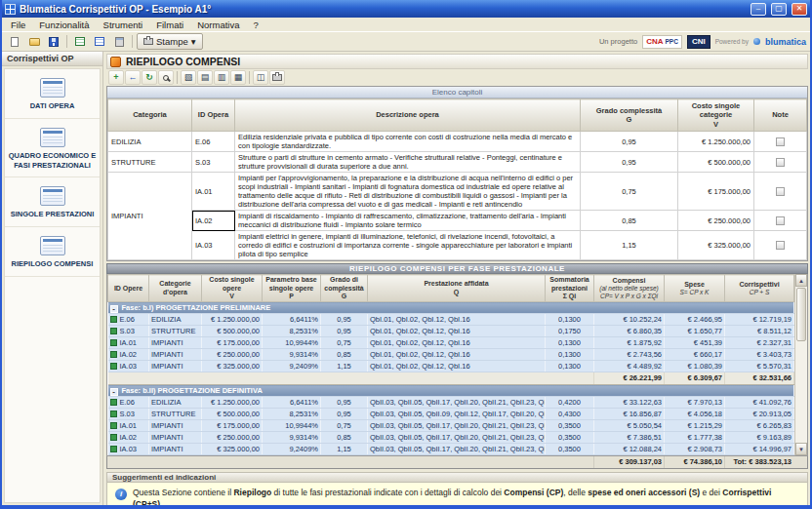  What do you see at coordinates (214, 115) in the screenshot?
I see `col-id-opera: ID Opera` at bounding box center [214, 115].